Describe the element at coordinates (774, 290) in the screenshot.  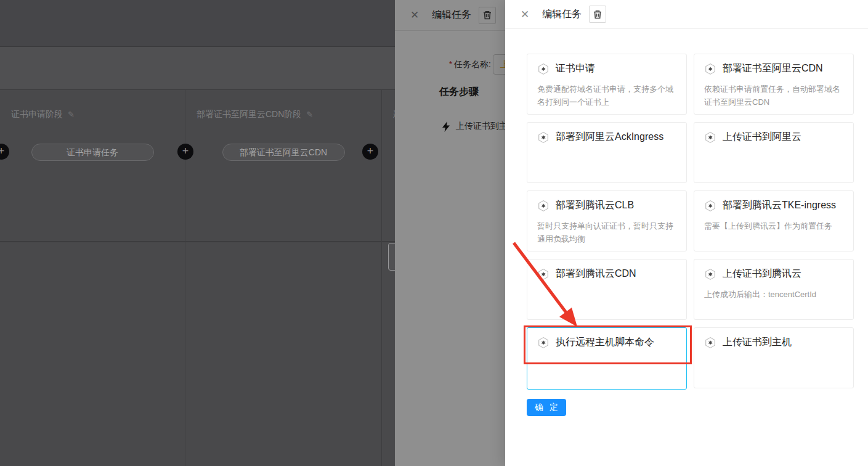
I see `plugin-card: 上传证书到腾讯云 上传成功后输出：tencentCertId` at that location.